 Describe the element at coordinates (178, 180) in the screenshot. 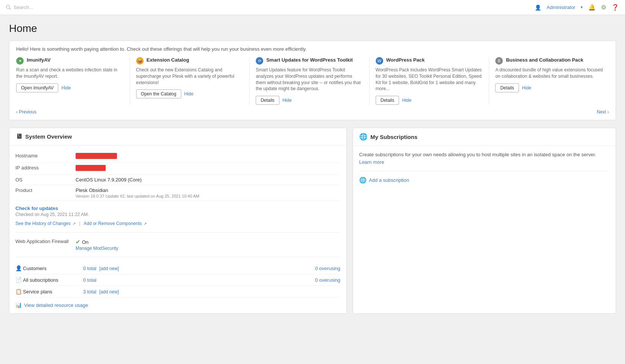

I see `os-row: OS CentOS Linux 7.9.2009 (Core)` at that location.